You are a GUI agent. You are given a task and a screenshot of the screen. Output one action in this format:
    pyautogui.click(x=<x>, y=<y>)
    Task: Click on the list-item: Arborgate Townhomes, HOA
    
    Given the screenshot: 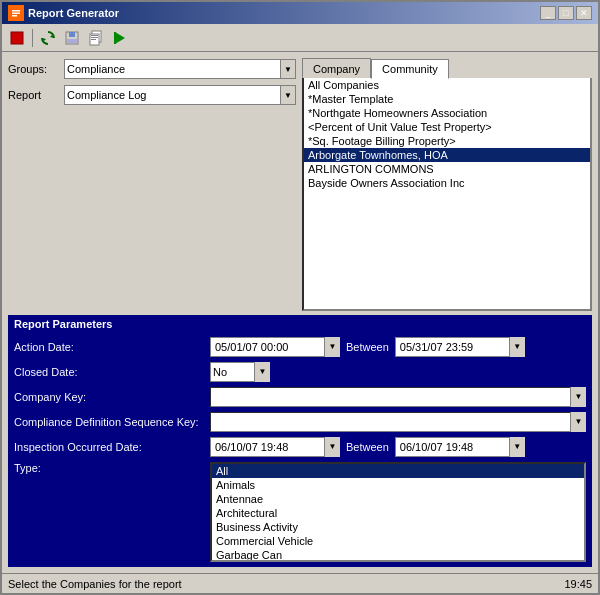 What is the action you would take?
    pyautogui.click(x=447, y=155)
    